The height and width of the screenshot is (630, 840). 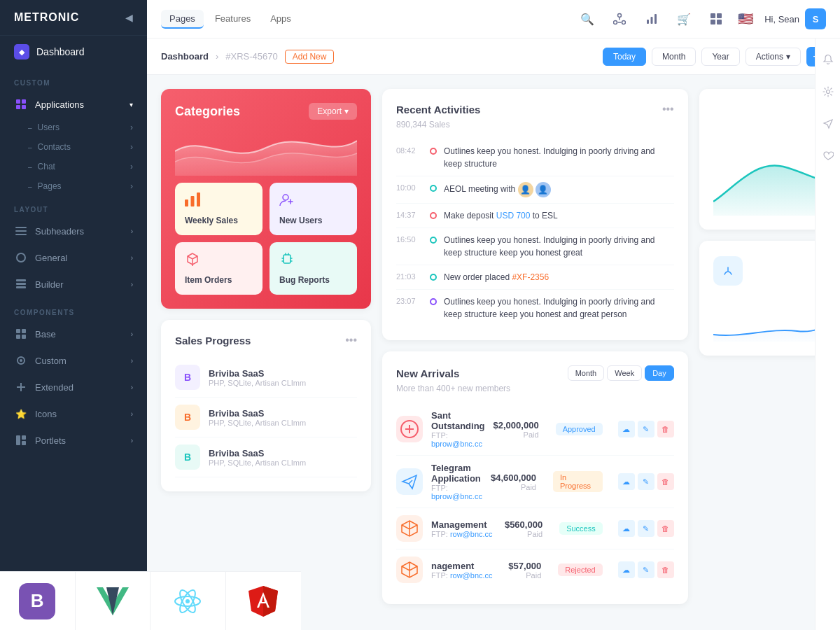 I want to click on sidebar-item-builder: Builder ›, so click(x=74, y=284).